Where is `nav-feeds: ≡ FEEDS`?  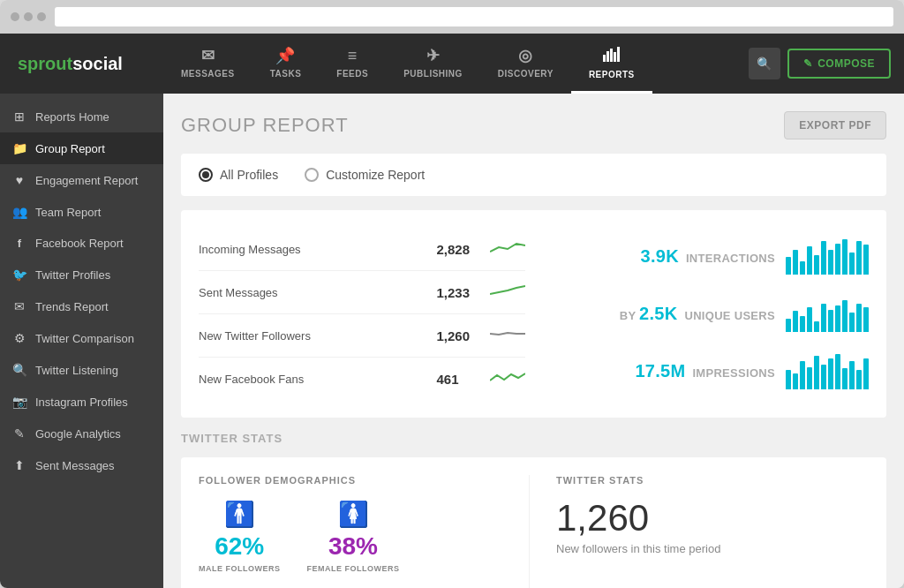 nav-feeds: ≡ FEEDS is located at coordinates (352, 64).